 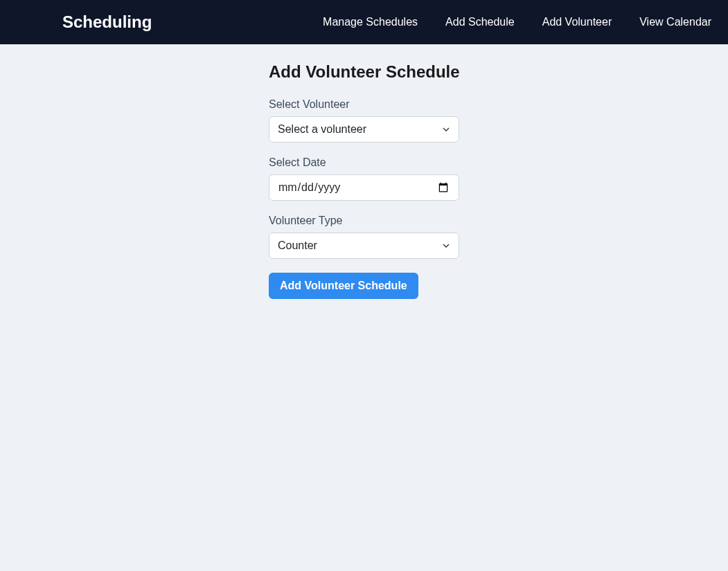 What do you see at coordinates (364, 129) in the screenshot?
I see `volunteer-select: Select a volunteer` at bounding box center [364, 129].